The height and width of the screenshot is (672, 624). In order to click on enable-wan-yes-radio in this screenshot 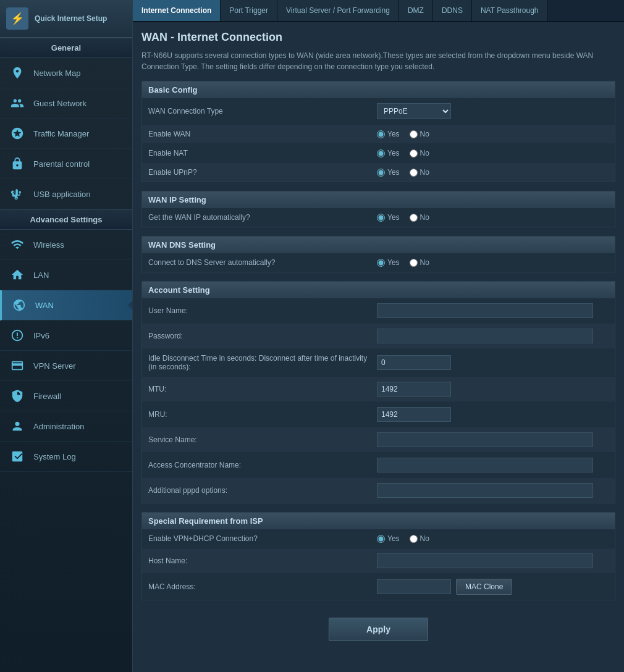, I will do `click(381, 135)`.